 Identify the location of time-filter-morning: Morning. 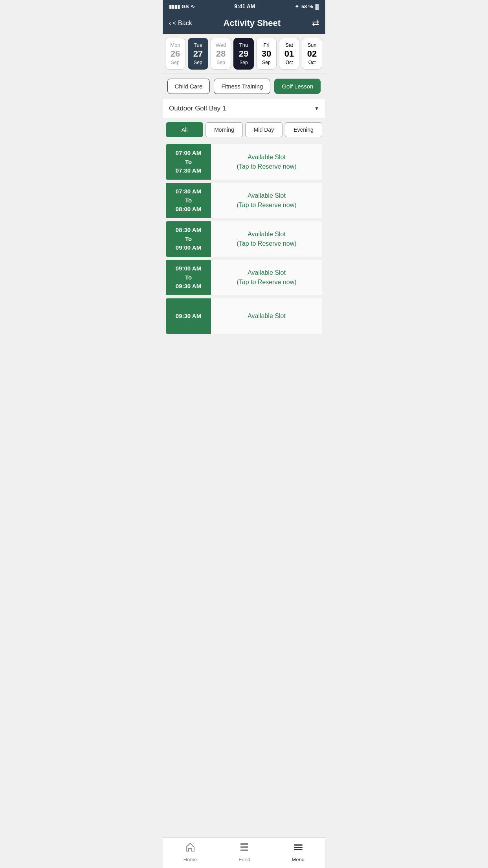
(224, 130).